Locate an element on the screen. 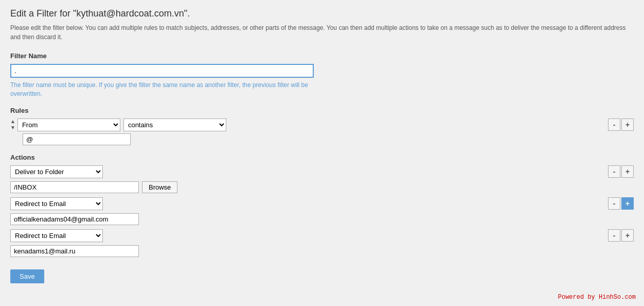 This screenshot has width=644, height=306. actions-label: Actions is located at coordinates (322, 158).